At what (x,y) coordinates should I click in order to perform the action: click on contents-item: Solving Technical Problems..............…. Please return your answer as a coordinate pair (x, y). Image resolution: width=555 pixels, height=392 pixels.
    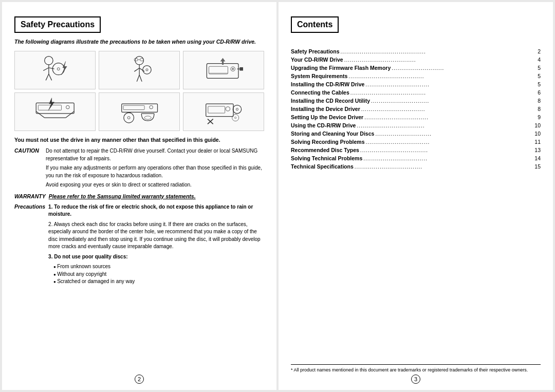
    Looking at the image, I should click on (416, 158).